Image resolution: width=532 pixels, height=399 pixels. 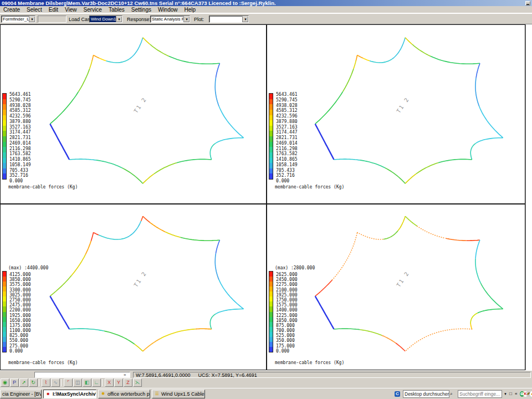 What do you see at coordinates (5, 382) in the screenshot?
I see `shaded-sphere-button: ◉` at bounding box center [5, 382].